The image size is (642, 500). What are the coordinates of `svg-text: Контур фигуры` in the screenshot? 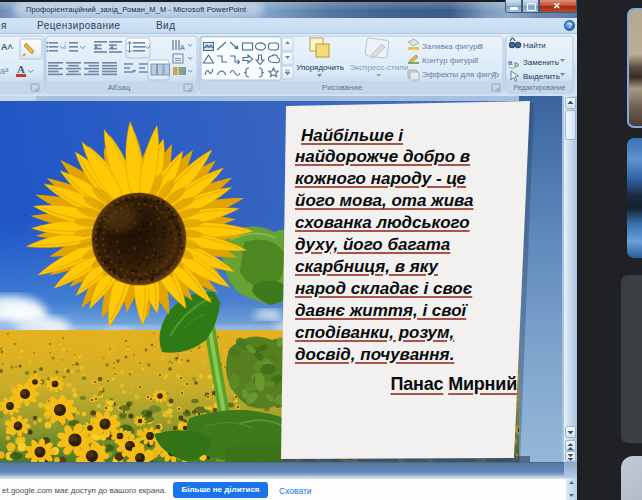 It's located at (450, 60).